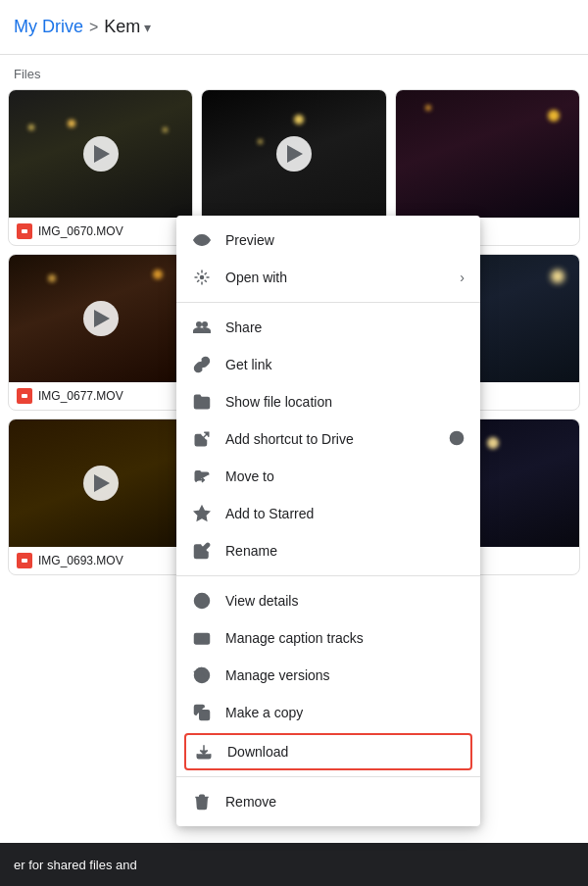 The width and height of the screenshot is (588, 886). What do you see at coordinates (335, 277) in the screenshot?
I see `menu-label-open-with: Open with` at bounding box center [335, 277].